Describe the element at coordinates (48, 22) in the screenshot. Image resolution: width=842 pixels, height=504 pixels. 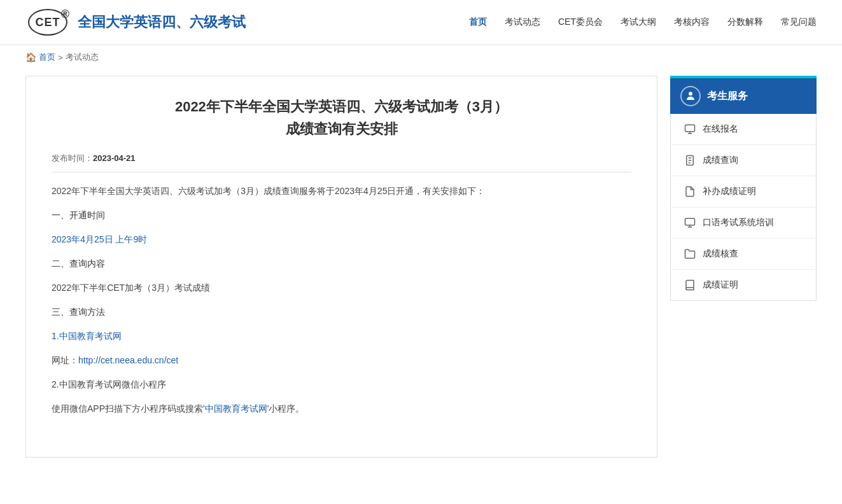
I see `cet-logo: CET ®` at that location.